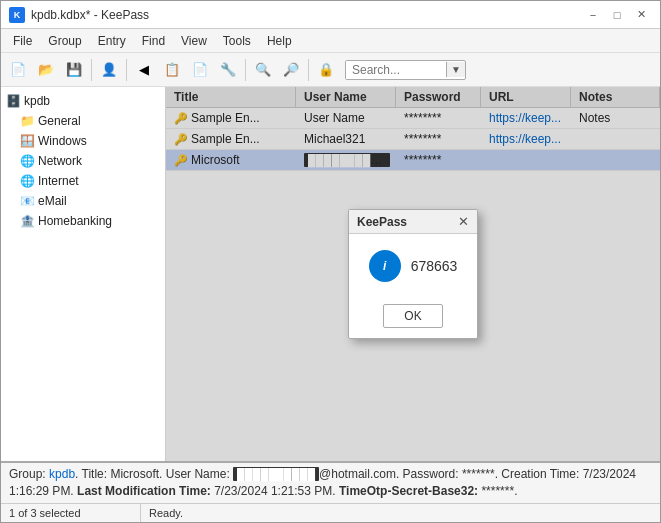 Image resolution: width=661 pixels, height=523 pixels. What do you see at coordinates (37, 101) in the screenshot?
I see `root-label: kpdb` at bounding box center [37, 101].